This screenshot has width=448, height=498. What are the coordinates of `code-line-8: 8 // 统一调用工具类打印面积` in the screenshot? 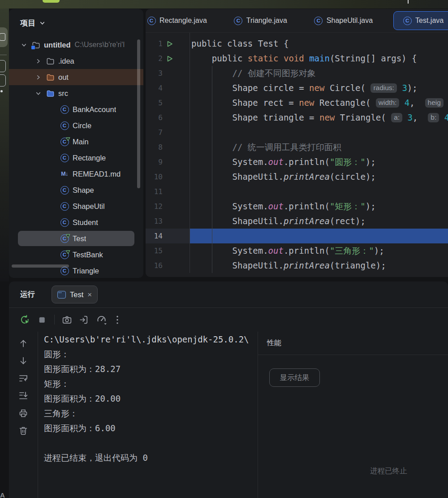 It's located at (297, 147).